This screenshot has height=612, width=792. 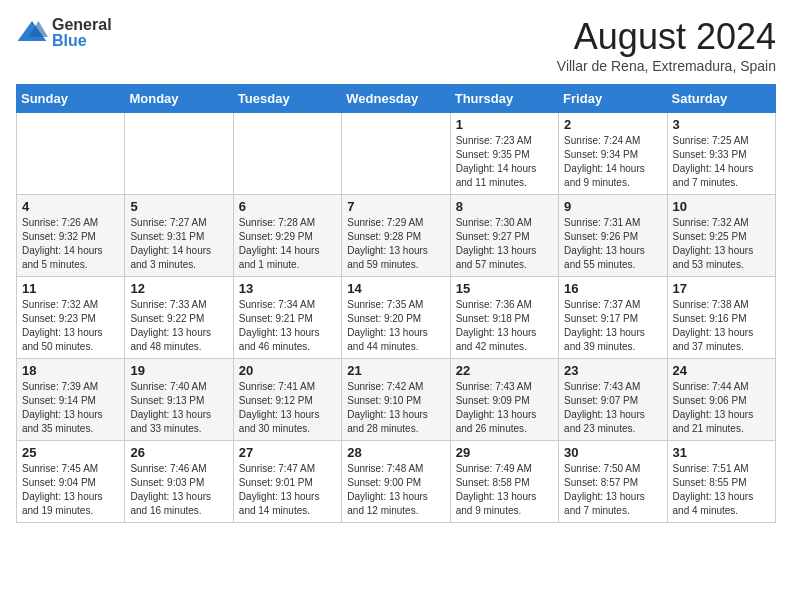 I want to click on day-number: 9, so click(x=612, y=206).